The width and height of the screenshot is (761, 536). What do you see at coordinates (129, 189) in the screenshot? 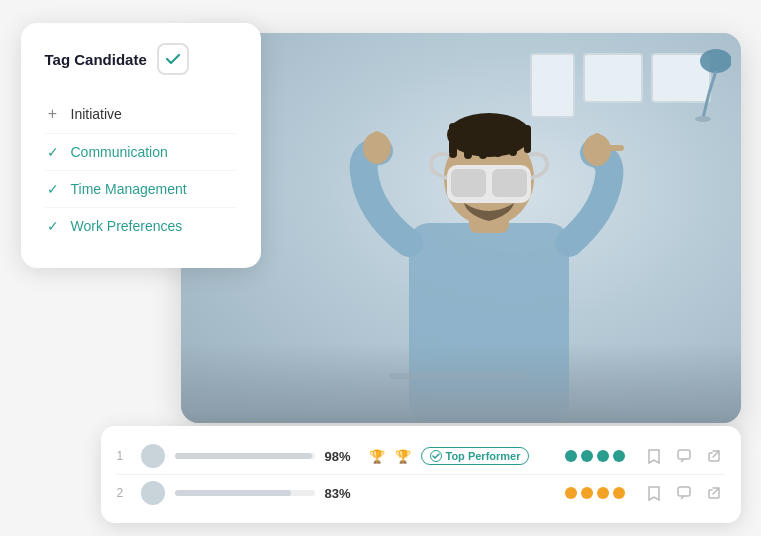
I see `tag-label-time-management: Time Management` at bounding box center [129, 189].